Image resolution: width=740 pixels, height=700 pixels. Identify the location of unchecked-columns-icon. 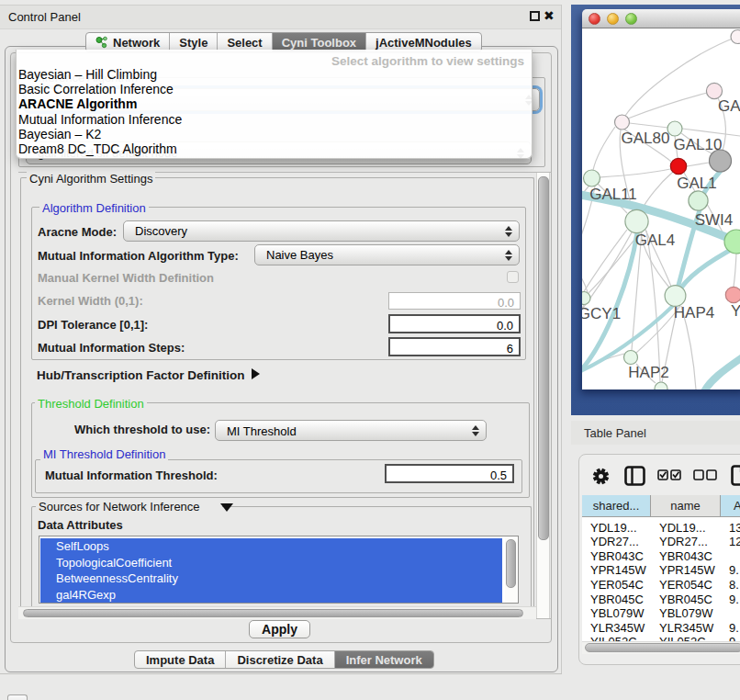
(705, 475).